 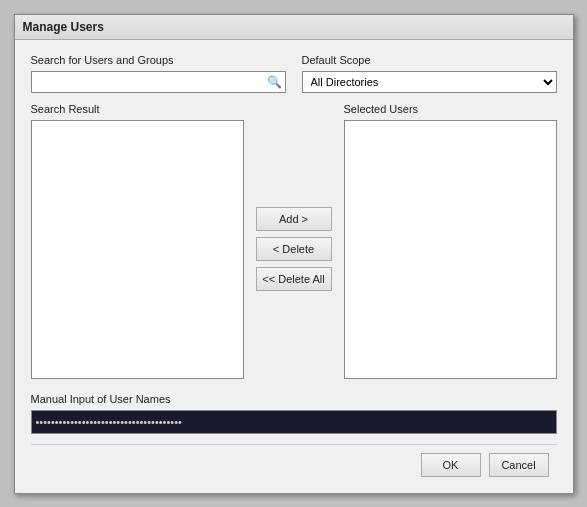 What do you see at coordinates (158, 82) in the screenshot?
I see `search-input-wrapper: 🔍` at bounding box center [158, 82].